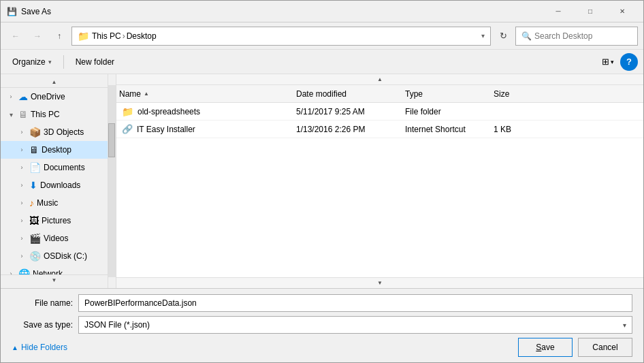  What do you see at coordinates (37, 36) in the screenshot?
I see `forward-button: →` at bounding box center [37, 36].